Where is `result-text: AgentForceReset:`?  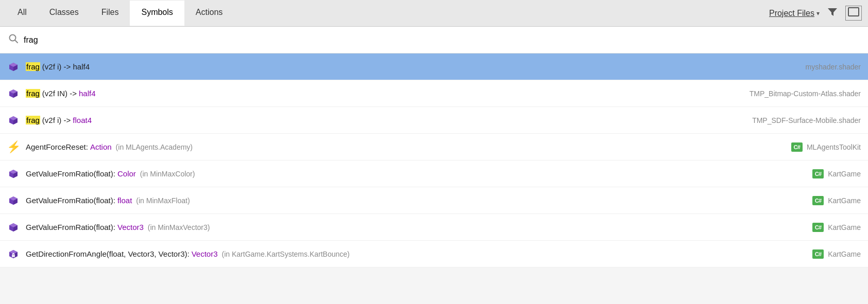
result-text: AgentForceReset: is located at coordinates (57, 147).